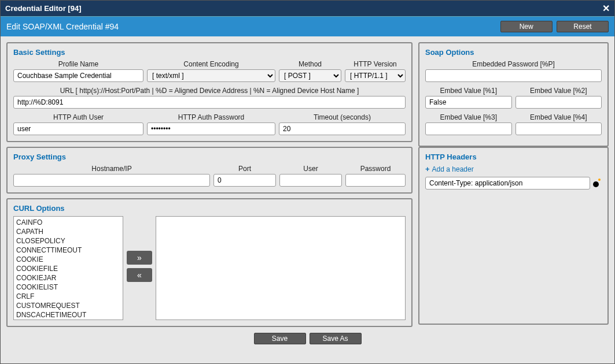 The width and height of the screenshot is (615, 364). Describe the element at coordinates (112, 169) in the screenshot. I see `proxy-host-label: Hostname/IP` at that location.